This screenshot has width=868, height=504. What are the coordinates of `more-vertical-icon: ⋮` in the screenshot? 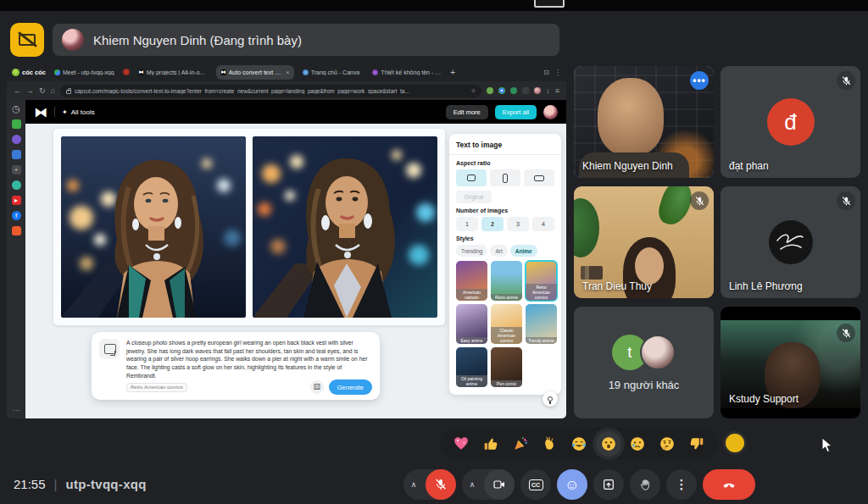 It's located at (682, 485).